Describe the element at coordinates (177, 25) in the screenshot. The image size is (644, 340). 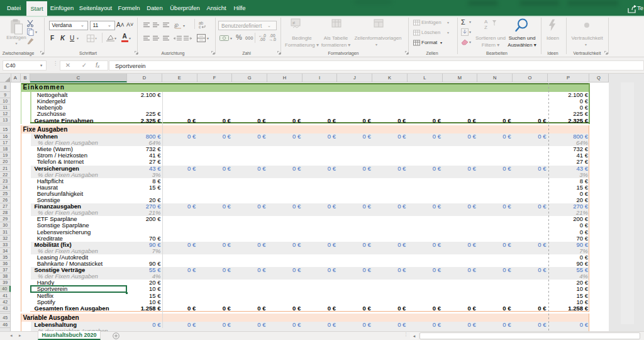
I see `svg-text: ab` at that location.